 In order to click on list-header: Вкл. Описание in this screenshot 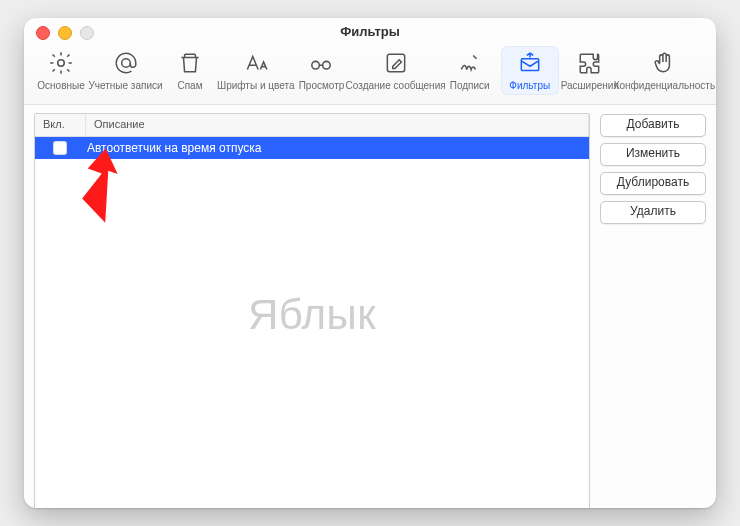, I will do `click(312, 126)`.